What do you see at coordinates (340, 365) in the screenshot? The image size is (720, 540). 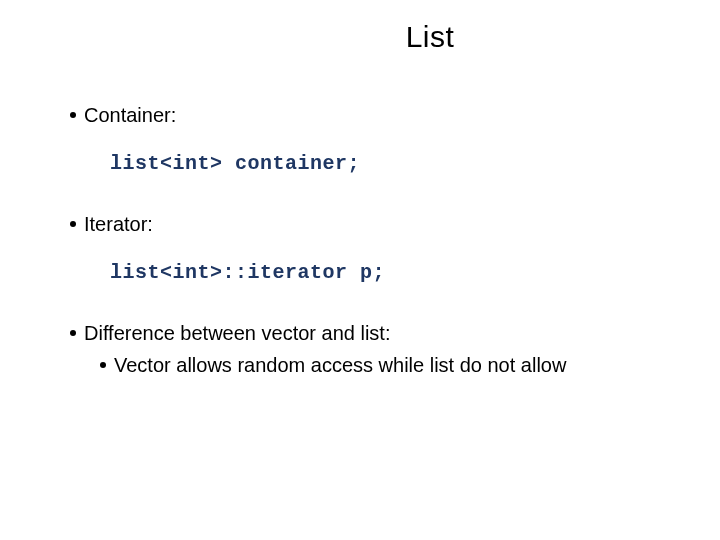 I see `bullet-difference-sub-label: Vector allows random access while list d…` at bounding box center [340, 365].